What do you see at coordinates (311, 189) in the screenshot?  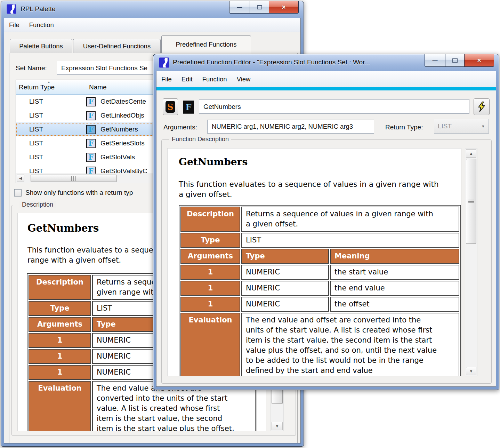 I see `function-intro: This function evaluates to a sequence of…` at bounding box center [311, 189].